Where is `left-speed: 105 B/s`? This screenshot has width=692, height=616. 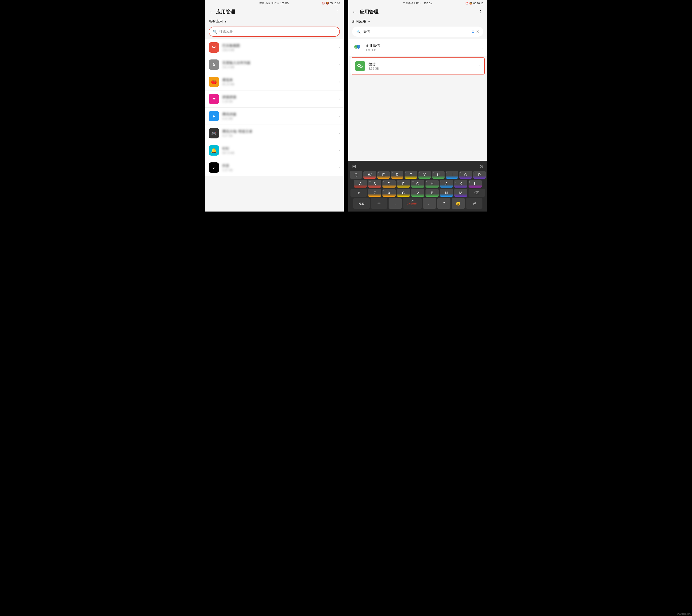
left-speed: 105 B/s is located at coordinates (285, 3).